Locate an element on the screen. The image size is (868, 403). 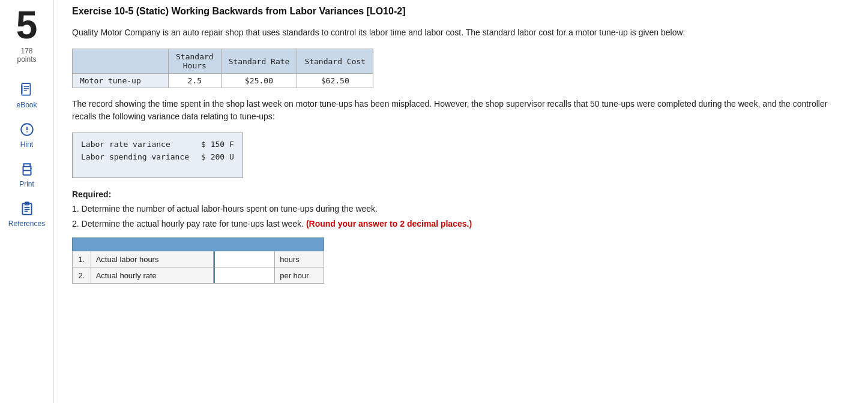
answer-row-1: 1. Actual labor hours hours is located at coordinates (198, 259).